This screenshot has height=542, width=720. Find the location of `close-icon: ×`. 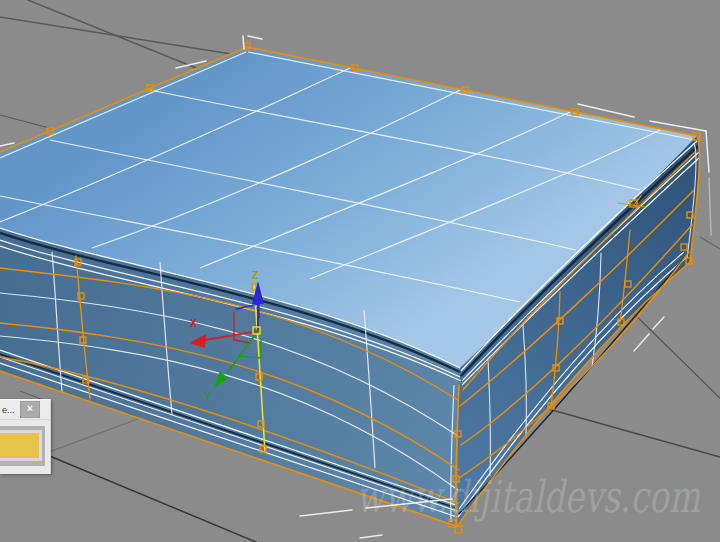

close-icon: × is located at coordinates (30, 410).